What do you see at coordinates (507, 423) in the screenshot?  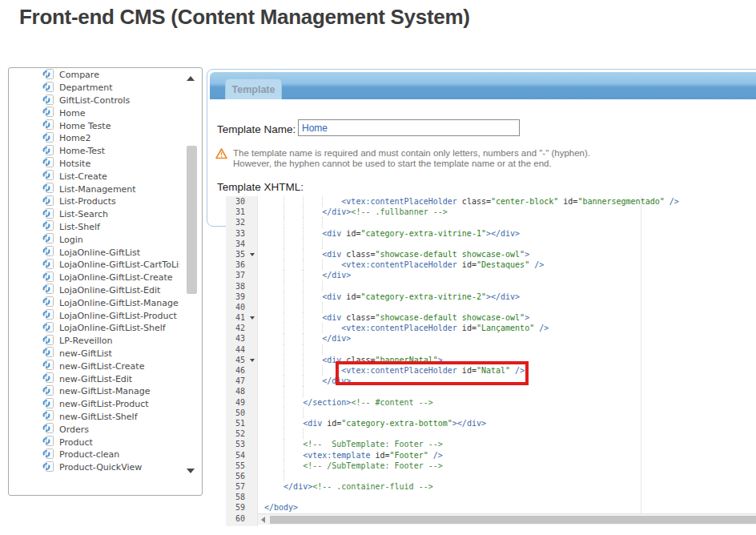 I see `code-line: <div id="category-extra-bottom"></div>` at bounding box center [507, 423].